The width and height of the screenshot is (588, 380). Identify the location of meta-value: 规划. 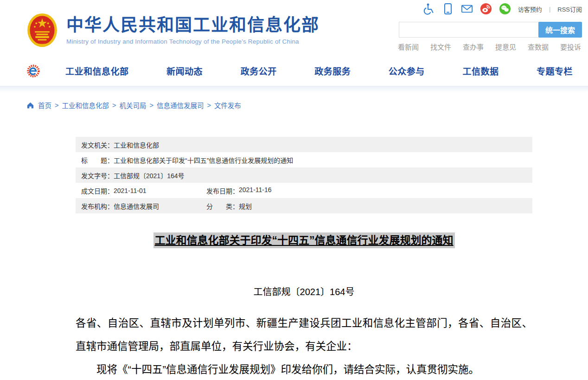
(245, 206).